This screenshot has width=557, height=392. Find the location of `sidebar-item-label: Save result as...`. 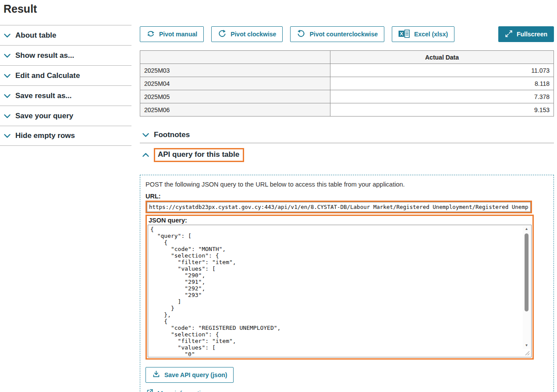

sidebar-item-label: Save result as... is located at coordinates (44, 96).